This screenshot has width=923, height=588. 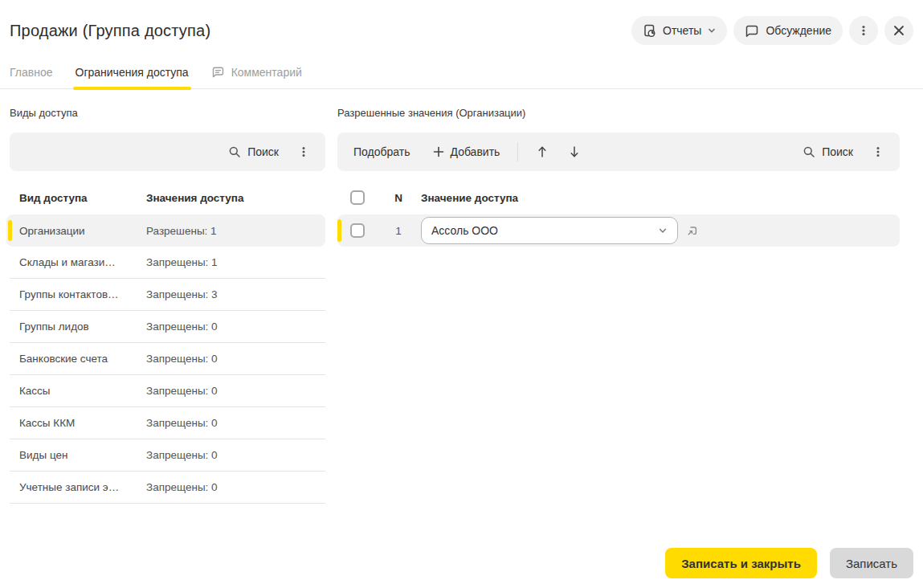 What do you see at coordinates (574, 152) in the screenshot?
I see `move-down-button` at bounding box center [574, 152].